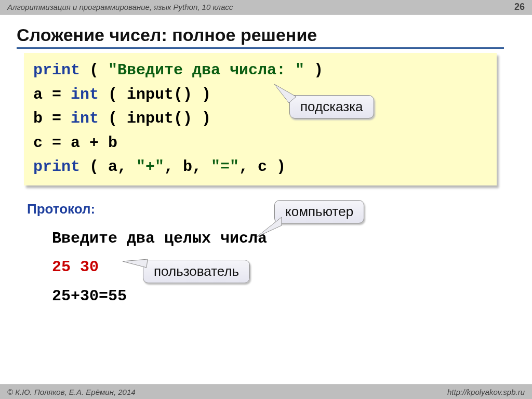 The image size is (532, 399). I want to click on code-line-5: print ( a, "+", b, "=", c ), so click(260, 167).